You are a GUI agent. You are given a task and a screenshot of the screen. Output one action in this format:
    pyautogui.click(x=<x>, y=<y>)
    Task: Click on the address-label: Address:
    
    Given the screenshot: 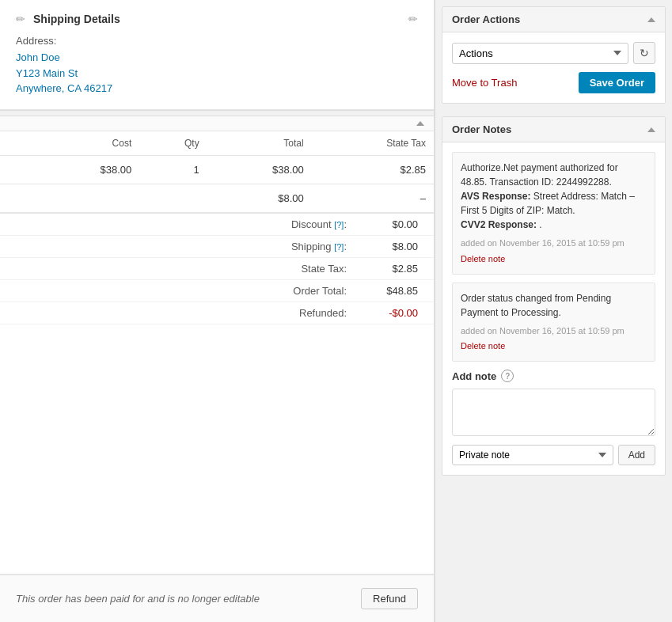 What is the action you would take?
    pyautogui.click(x=217, y=41)
    